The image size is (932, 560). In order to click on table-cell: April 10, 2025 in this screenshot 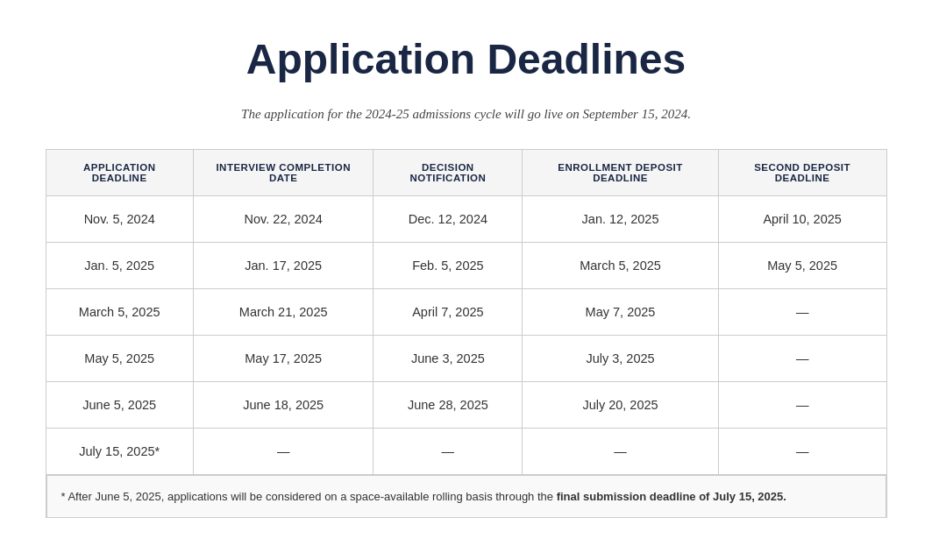, I will do `click(801, 219)`.